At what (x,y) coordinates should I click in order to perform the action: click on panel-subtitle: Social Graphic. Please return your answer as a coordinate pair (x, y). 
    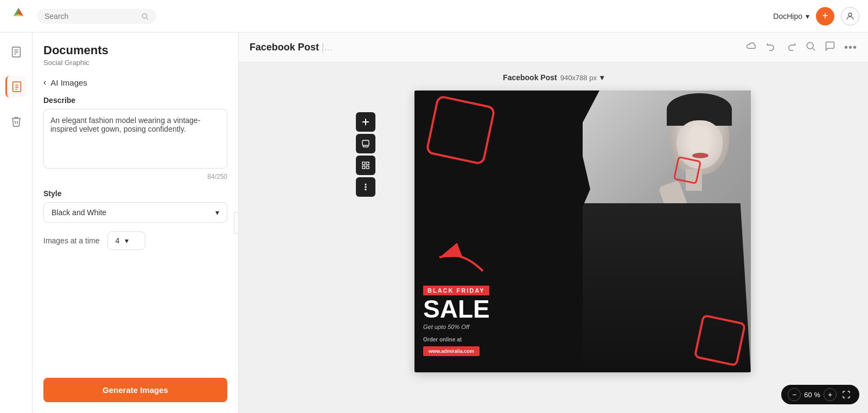
    Looking at the image, I should click on (136, 63).